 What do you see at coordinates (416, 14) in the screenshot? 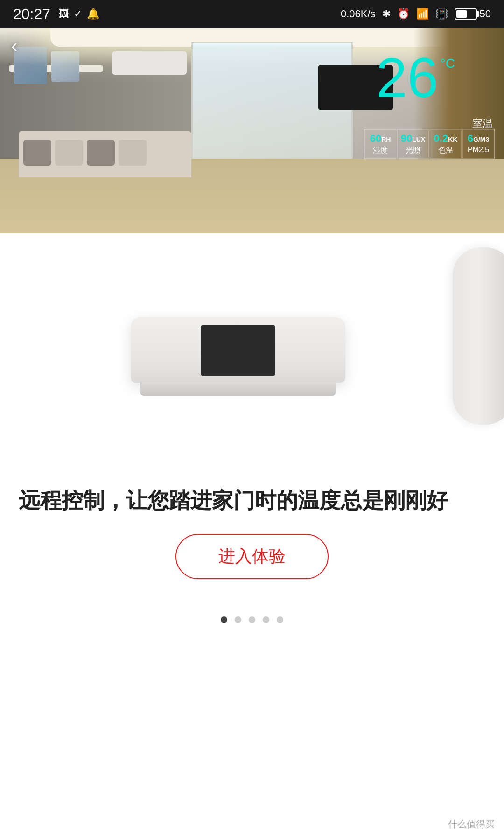
I see `status-right: 0.06K/s ✱ ⏰ 📶 📳 50` at bounding box center [416, 14].